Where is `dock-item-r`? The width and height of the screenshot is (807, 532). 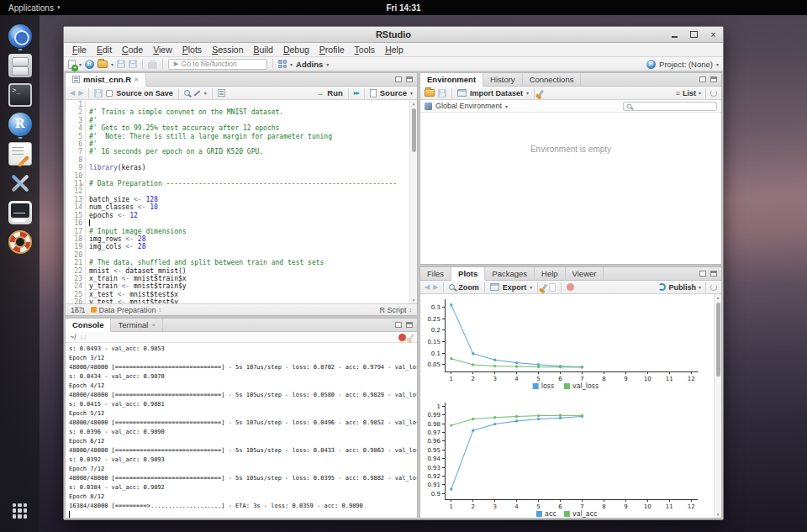
dock-item-r is located at coordinates (20, 124).